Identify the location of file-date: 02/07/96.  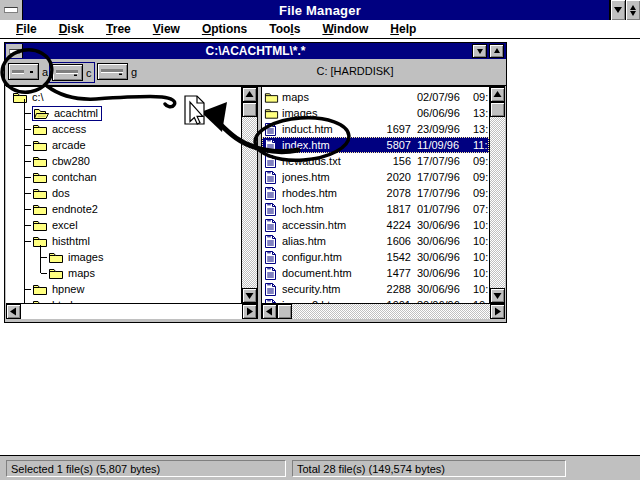
(444, 97).